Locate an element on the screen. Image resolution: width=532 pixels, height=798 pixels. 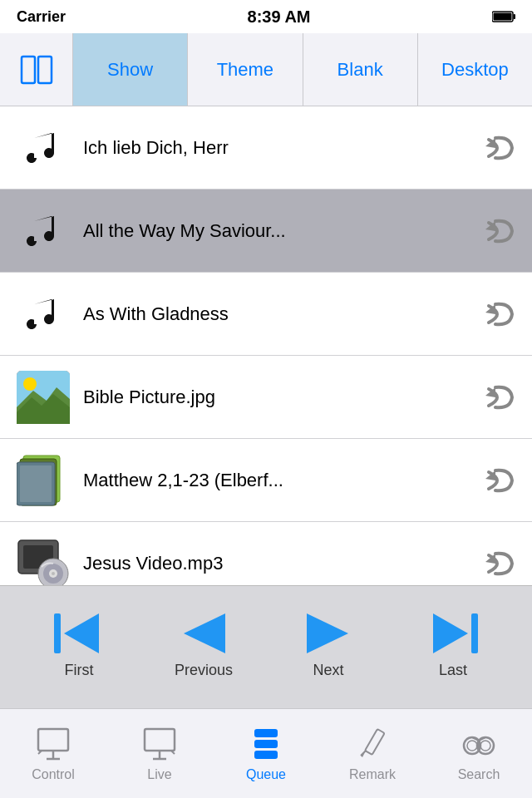
item-title: Jesus Video.mp3 is located at coordinates (276, 564).